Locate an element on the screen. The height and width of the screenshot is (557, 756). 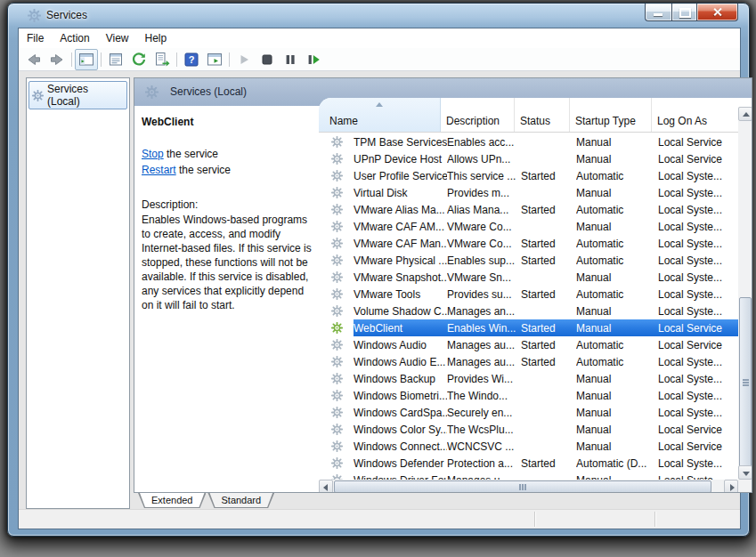
service-row-cells: VMware CAF Man...VMware Co...StartedAuto… is located at coordinates (546, 244).